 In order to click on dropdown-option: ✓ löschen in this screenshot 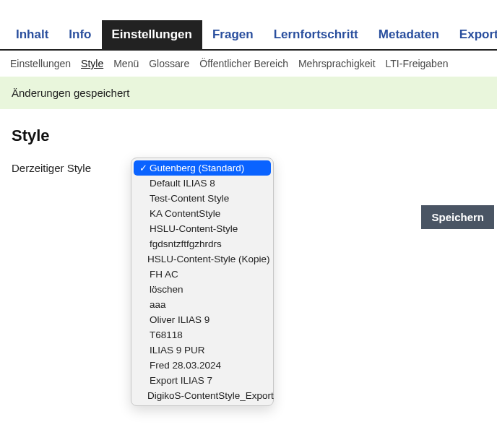, I will do `click(202, 289)`.